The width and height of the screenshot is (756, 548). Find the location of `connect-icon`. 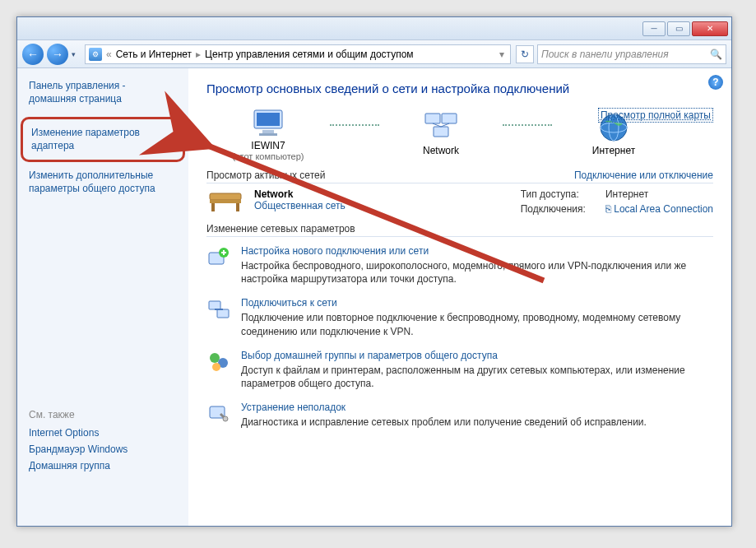

connect-icon is located at coordinates (219, 309).